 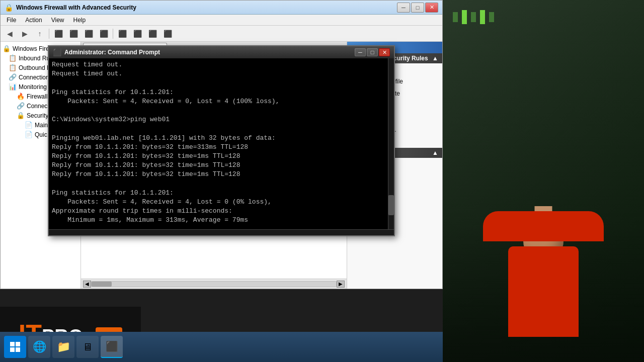 I want to click on main-window-title: Windows Firewall with Advanced Security, so click(x=76, y=8).